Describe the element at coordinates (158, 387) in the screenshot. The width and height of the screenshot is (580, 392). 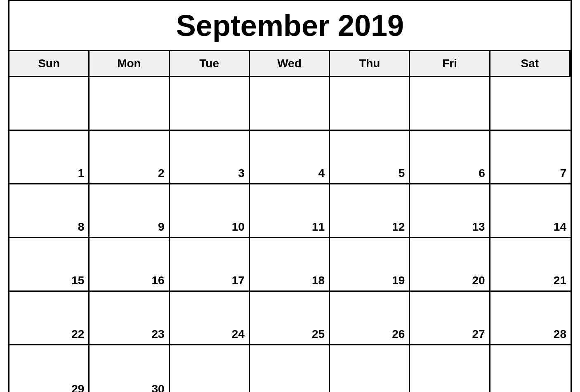
I see `day-number: 30` at that location.